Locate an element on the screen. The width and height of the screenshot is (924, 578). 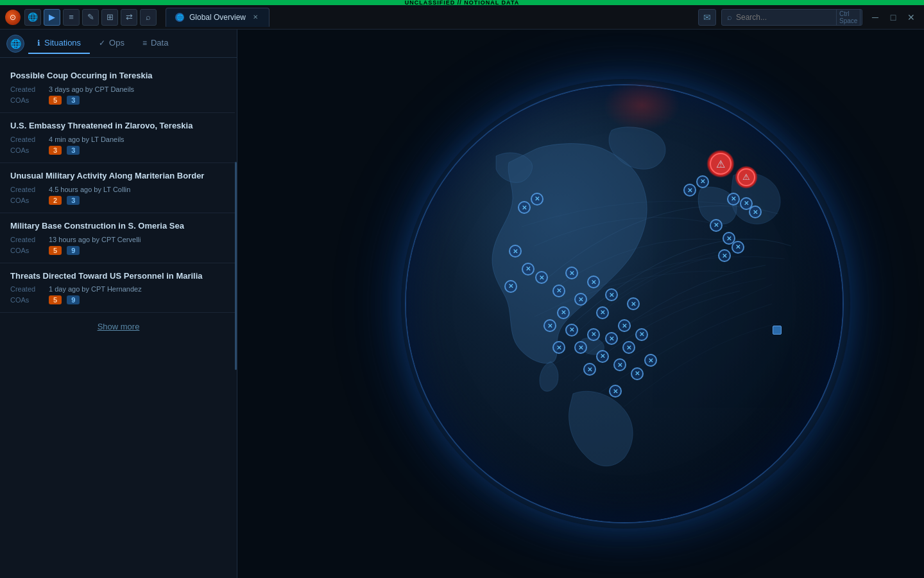
marker-9: ✕ is located at coordinates (581, 299).